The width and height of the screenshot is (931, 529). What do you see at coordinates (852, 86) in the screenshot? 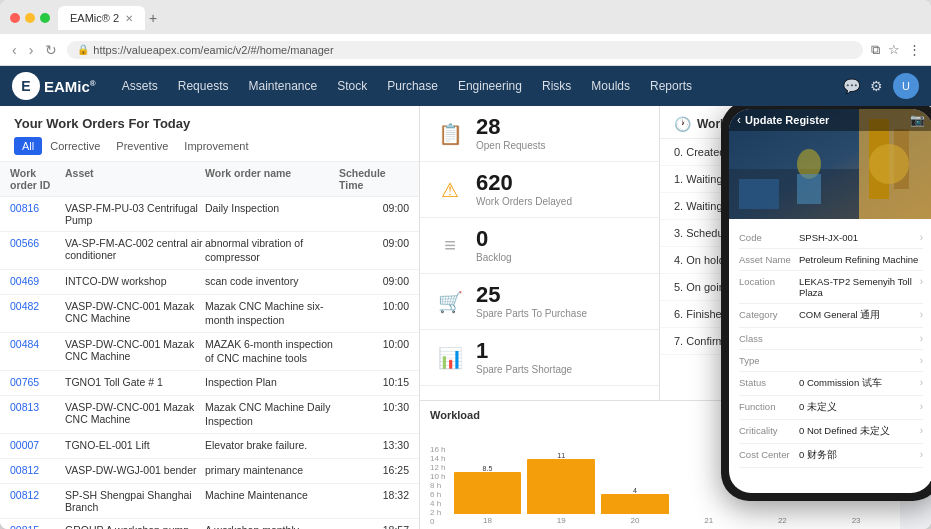
I see `chat-icon: 💬` at bounding box center [852, 86].